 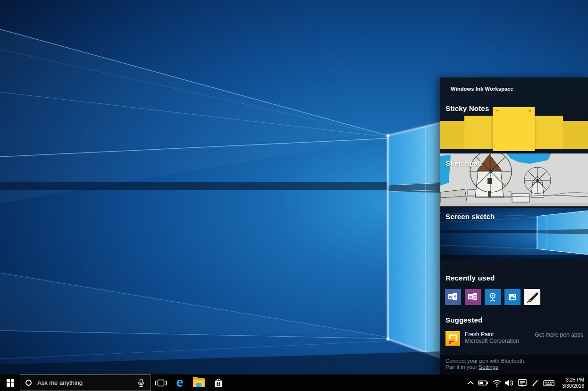 What do you see at coordinates (473, 297) in the screenshot?
I see `onenote-icon: N` at bounding box center [473, 297].